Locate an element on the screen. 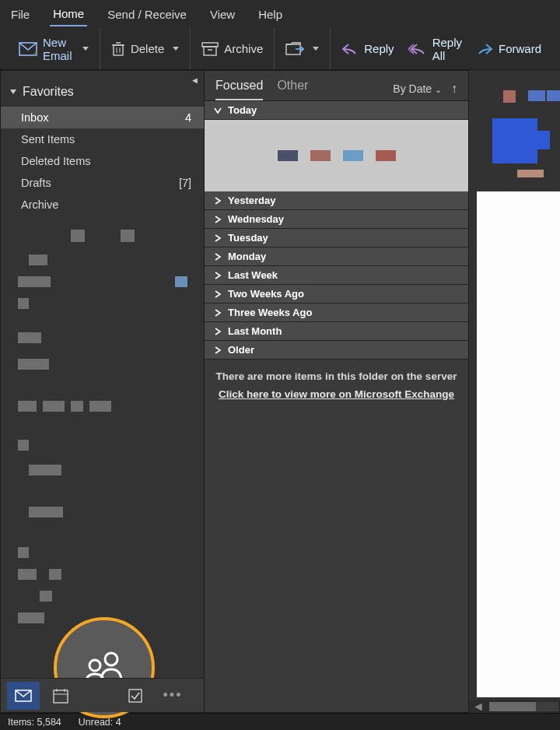 This screenshot has width=560, height=730. folder-label: Inbox is located at coordinates (34, 118).